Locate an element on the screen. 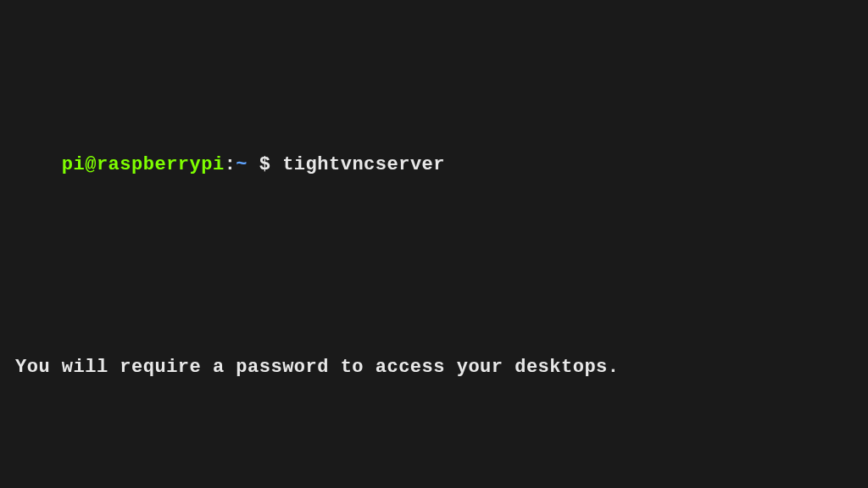  prompt-host: raspberrypi is located at coordinates (161, 164).